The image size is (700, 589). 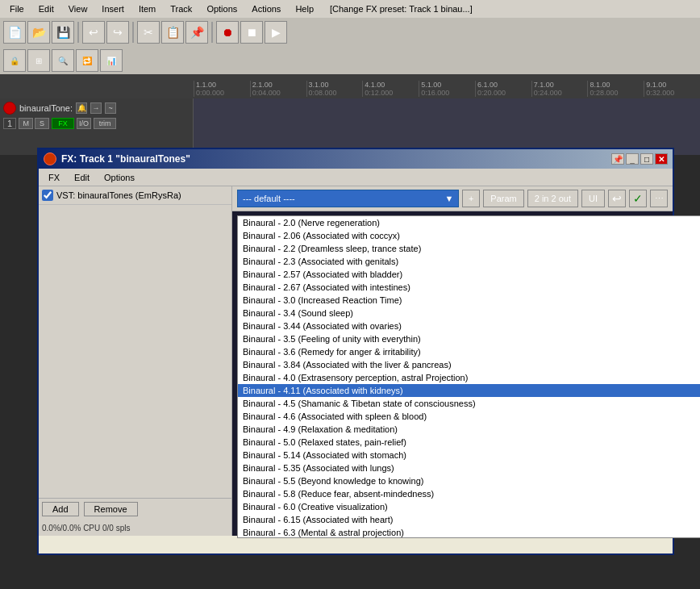 I want to click on dropdown-item-6: Binaural - 3.0 (Increased Reaction Time), so click(x=469, y=300).